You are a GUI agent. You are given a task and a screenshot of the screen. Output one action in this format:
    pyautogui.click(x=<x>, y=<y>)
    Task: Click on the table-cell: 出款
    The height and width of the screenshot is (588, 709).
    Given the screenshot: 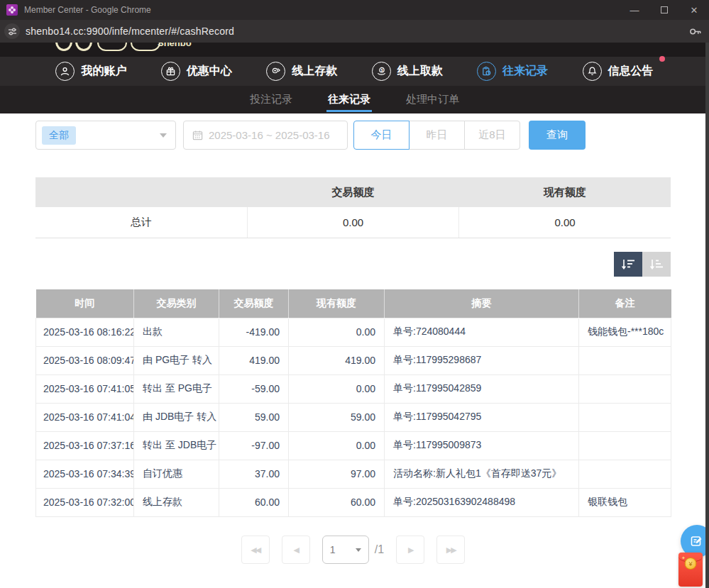 What is the action you would take?
    pyautogui.click(x=177, y=332)
    